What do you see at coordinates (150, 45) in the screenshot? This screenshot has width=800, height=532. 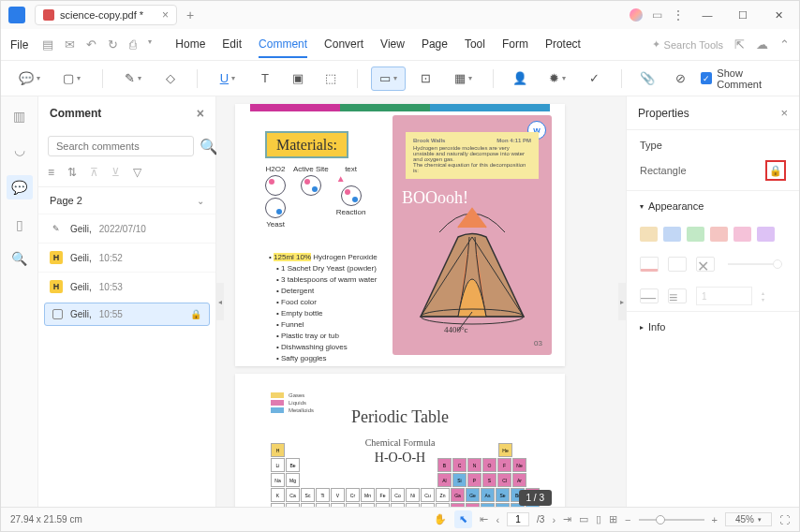 I see `qat-dropdown-icon: ▾` at bounding box center [150, 45].